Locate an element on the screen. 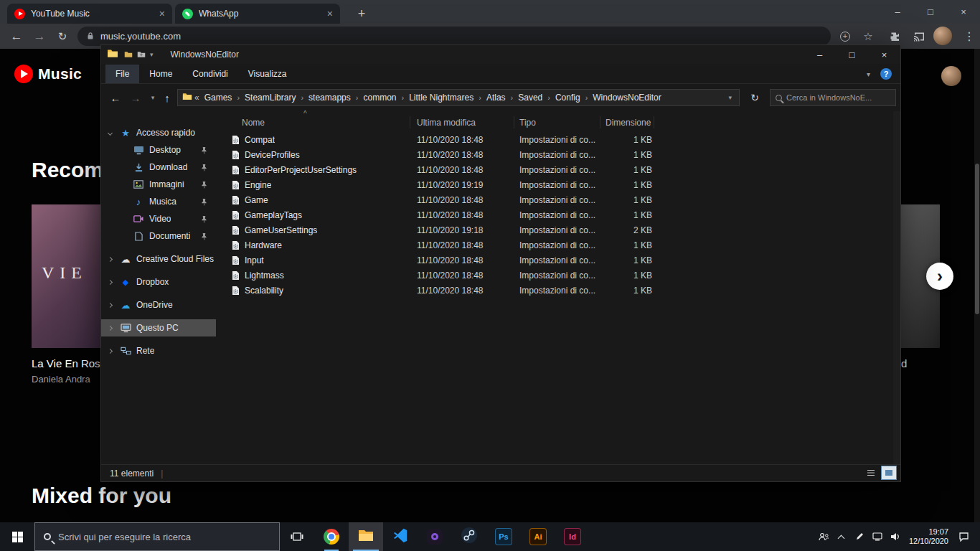  file-row: Game 11/10/2020 18:48 Impostazioni di co… is located at coordinates (555, 201).